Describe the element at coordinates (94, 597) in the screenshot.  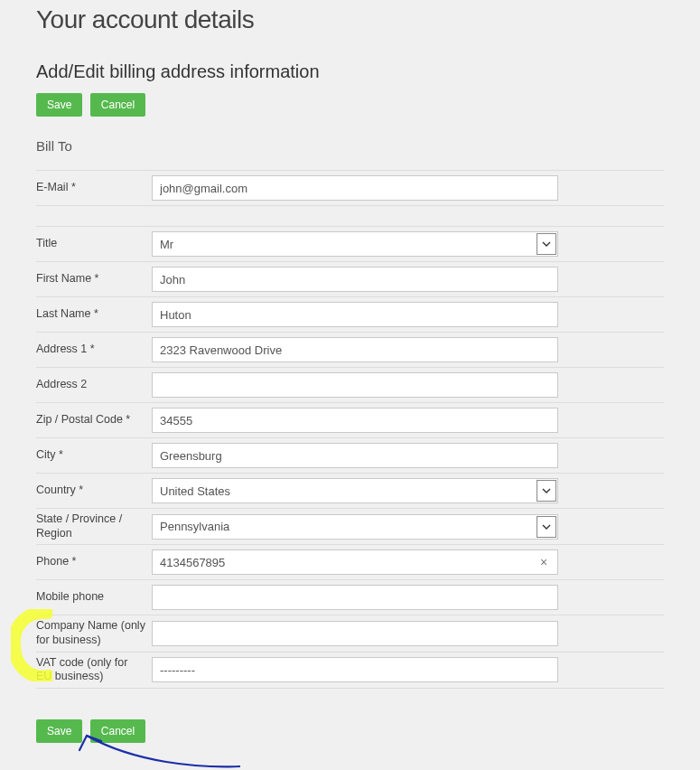
I see `mobile-label: Mobile phone` at that location.